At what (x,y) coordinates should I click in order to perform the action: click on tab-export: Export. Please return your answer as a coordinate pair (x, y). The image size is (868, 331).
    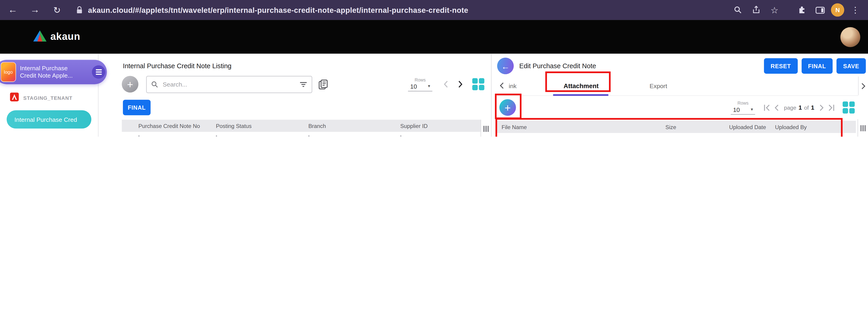
    Looking at the image, I should click on (658, 86).